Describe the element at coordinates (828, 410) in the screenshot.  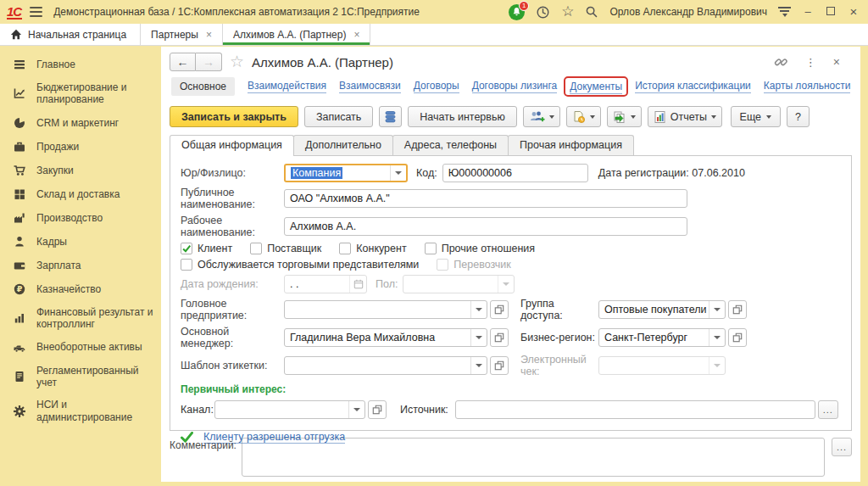
I see `source-choose-button: ...` at that location.